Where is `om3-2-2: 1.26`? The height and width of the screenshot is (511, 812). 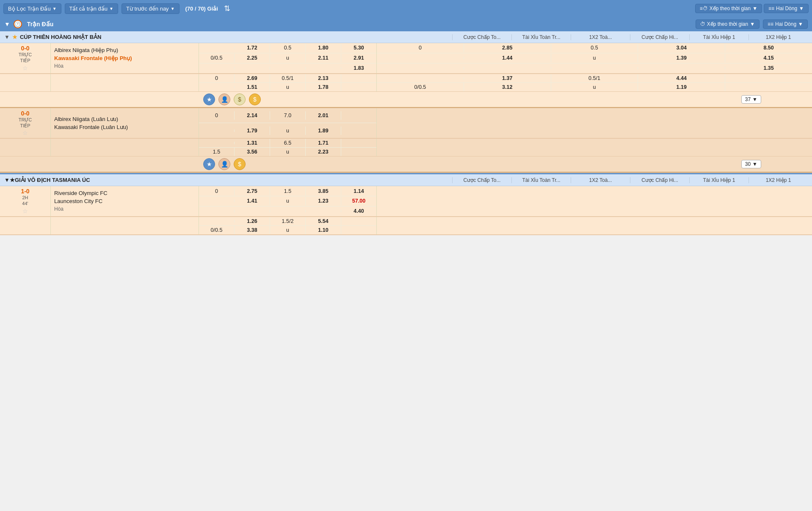
om3-2-2: 1.26 is located at coordinates (252, 221).